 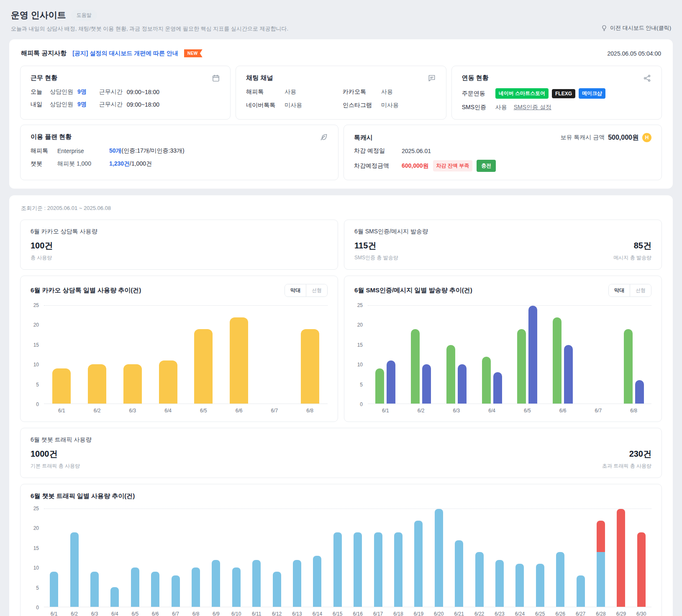 What do you see at coordinates (55, 454) in the screenshot?
I see `stat-value: 1000건` at bounding box center [55, 454].